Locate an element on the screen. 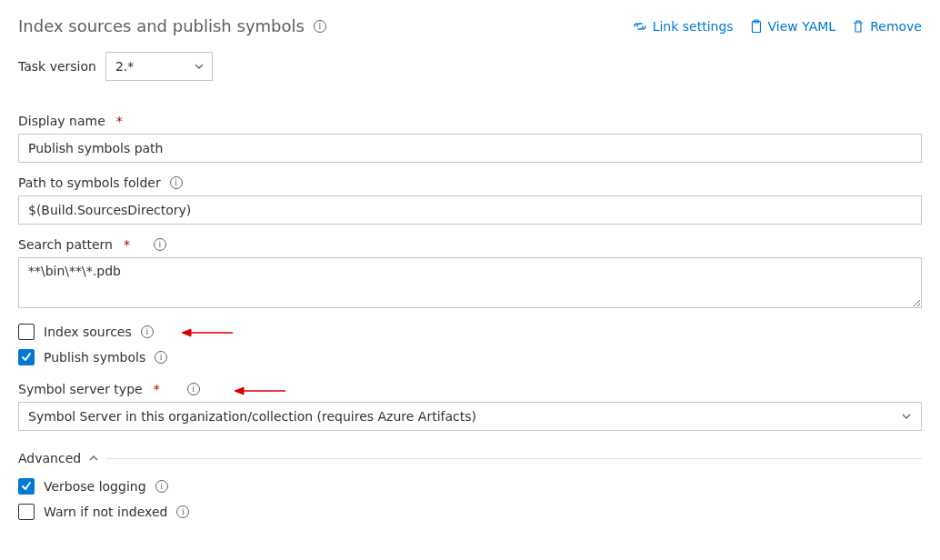  remove-button: Remove is located at coordinates (887, 26).